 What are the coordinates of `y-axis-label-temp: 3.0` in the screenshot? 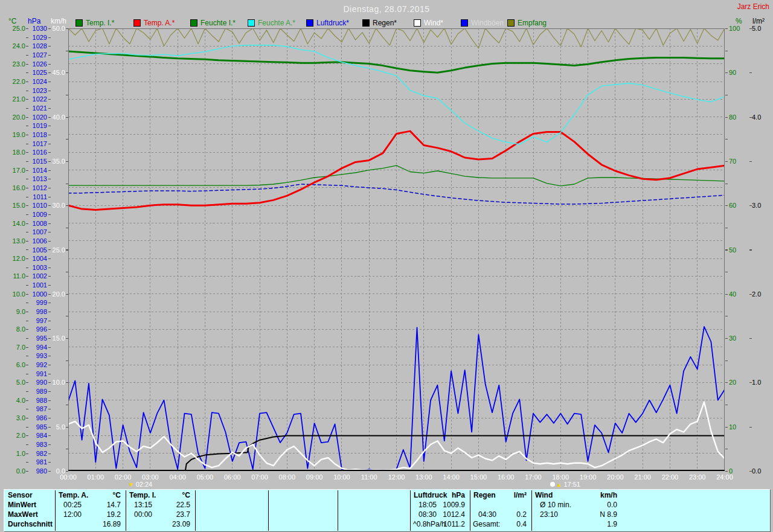 It's located at (14, 418).